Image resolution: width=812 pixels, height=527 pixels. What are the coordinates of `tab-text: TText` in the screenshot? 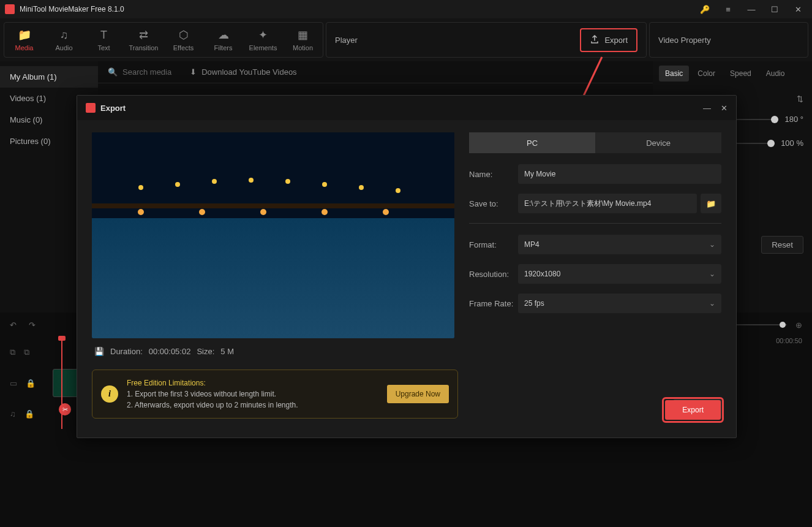 It's located at (104, 40).